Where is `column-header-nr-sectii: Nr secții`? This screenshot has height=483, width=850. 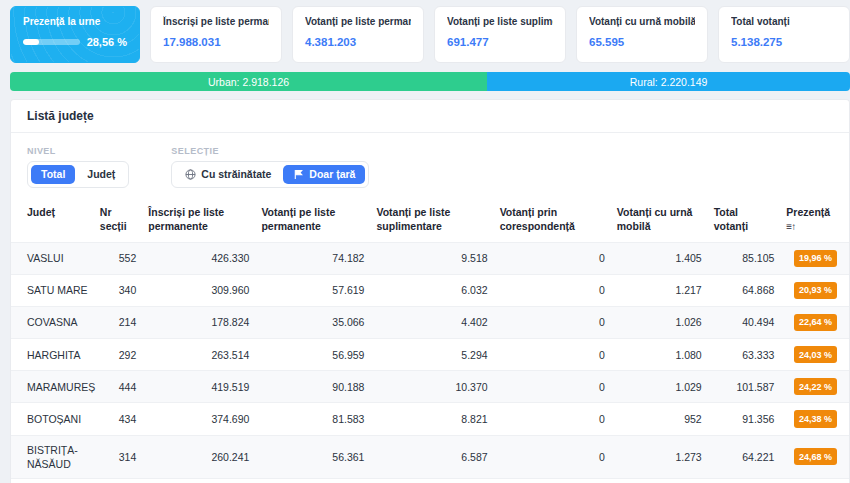 column-header-nr-sectii: Nr secții is located at coordinates (124, 220).